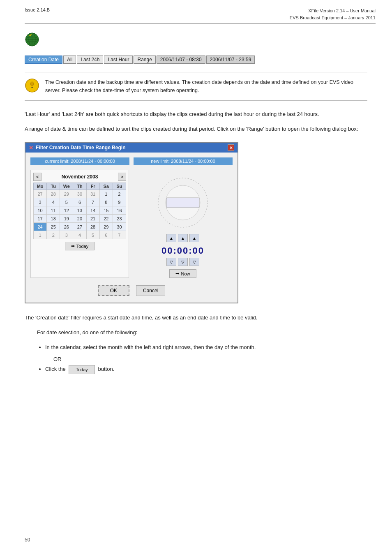 The height and width of the screenshot is (555, 392). Describe the element at coordinates (37, 14) in the screenshot. I see `issue-label: Issue 2.14.B` at that location.